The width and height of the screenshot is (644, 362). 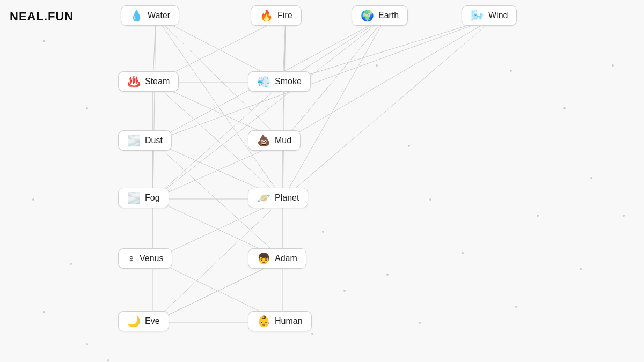 I want to click on element-mud: 💩Mud, so click(x=274, y=141).